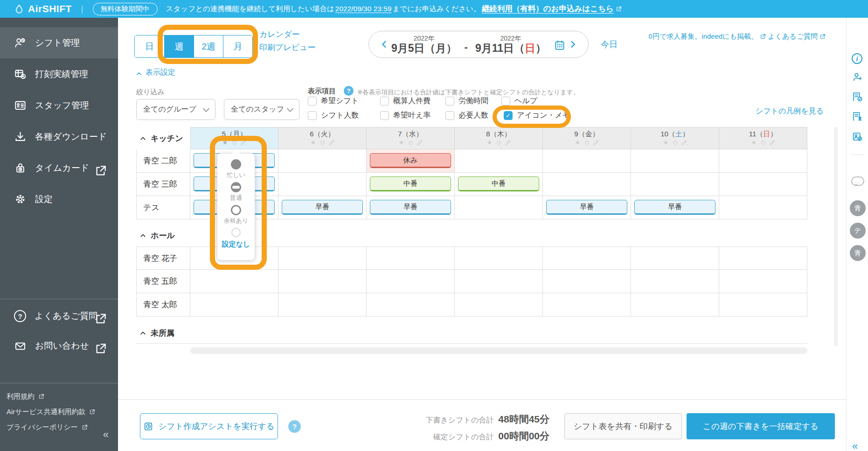 The image size is (868, 451). What do you see at coordinates (209, 426) in the screenshot?
I see `shift-assist-button: シフト作成アシストを実行する` at bounding box center [209, 426].